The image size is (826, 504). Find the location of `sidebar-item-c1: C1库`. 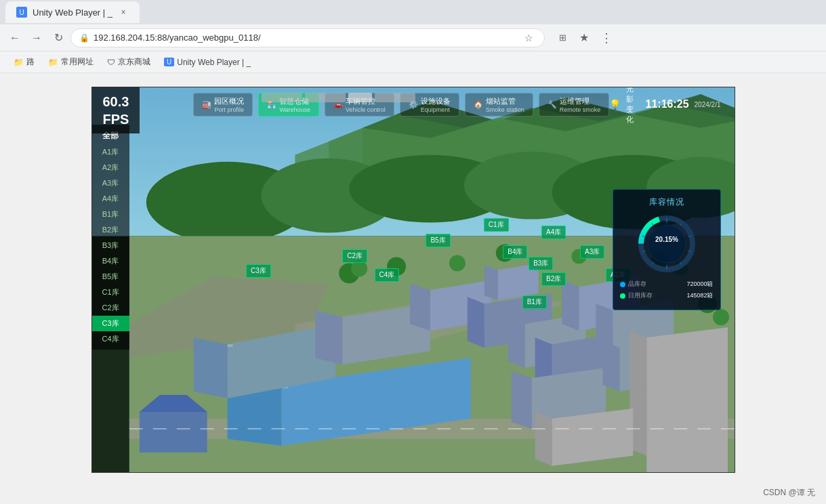

sidebar-item-c1: C1库 is located at coordinates (111, 293).